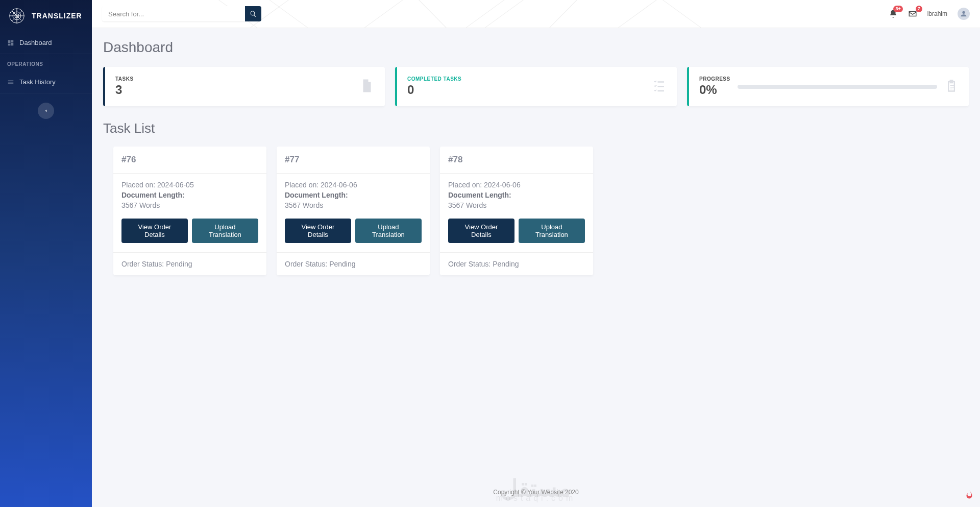  I want to click on search-icon, so click(253, 14).